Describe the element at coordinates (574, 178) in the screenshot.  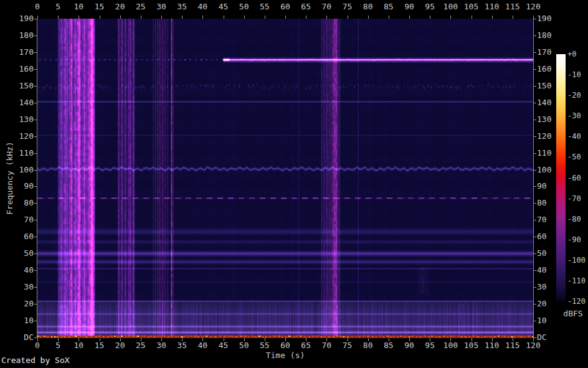
I see `colorbar-tick-label: -60` at that location.